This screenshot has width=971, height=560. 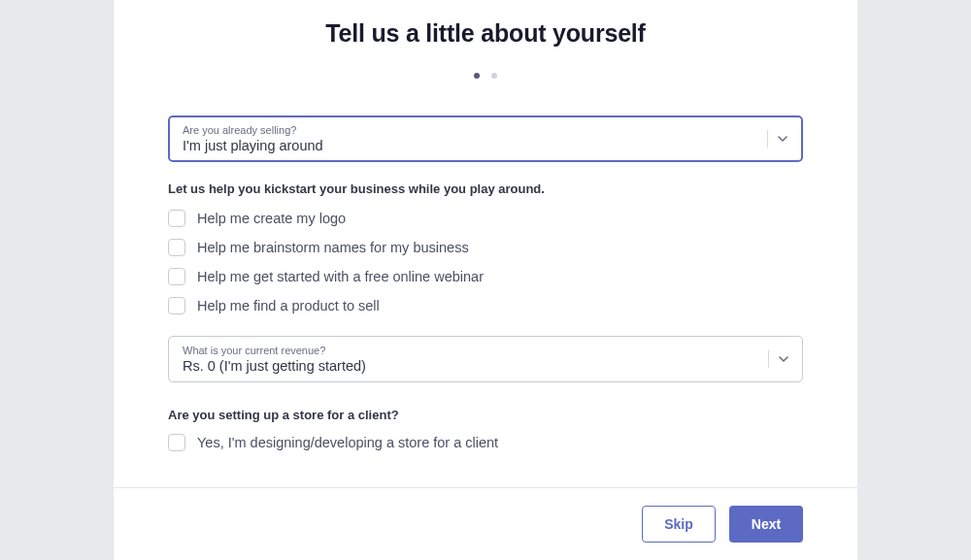 What do you see at coordinates (486, 146) in the screenshot?
I see `already-selling-value: I'm just playing around` at bounding box center [486, 146].